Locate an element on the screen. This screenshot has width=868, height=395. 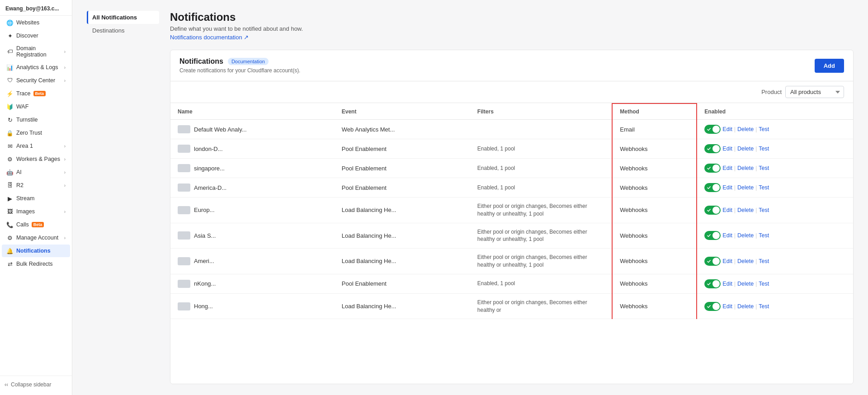
action-test-7: Test is located at coordinates (764, 284).